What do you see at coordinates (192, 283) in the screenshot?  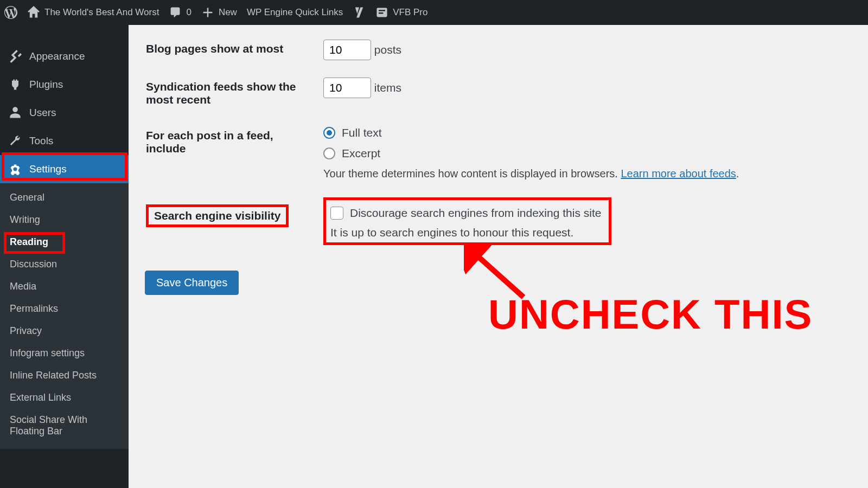 I see `save-changes-button: Save Changes` at bounding box center [192, 283].